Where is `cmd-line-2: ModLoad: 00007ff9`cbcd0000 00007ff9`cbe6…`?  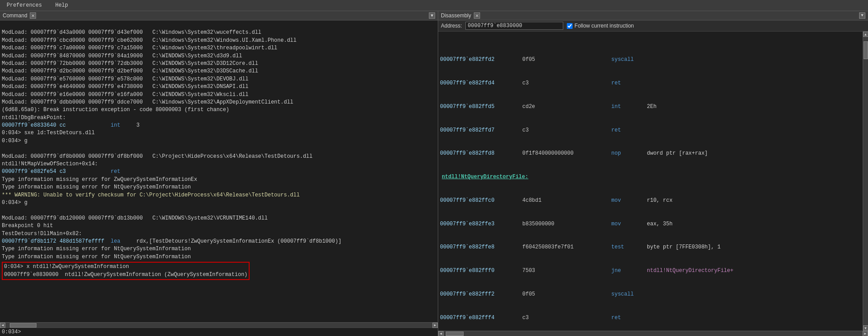
cmd-line-2: ModLoad: 00007ff9`cbcd0000 00007ff9`cbe6… is located at coordinates (149, 40).